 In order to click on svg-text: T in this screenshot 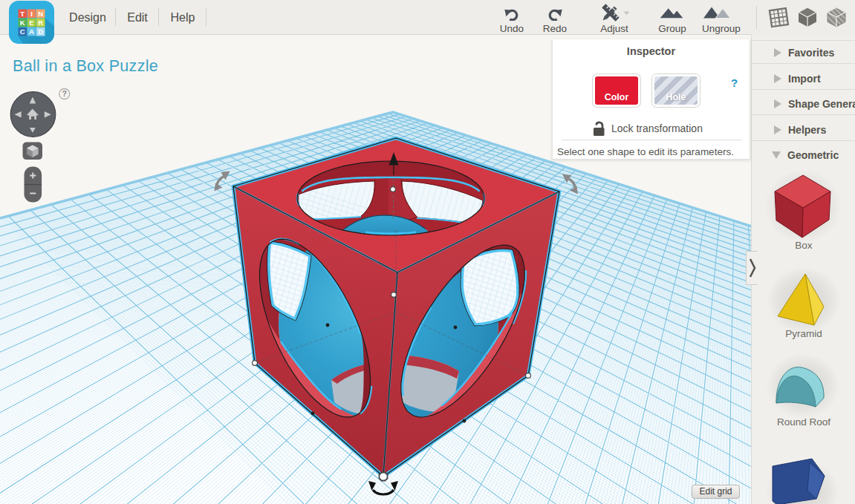, I will do `click(22, 13)`.